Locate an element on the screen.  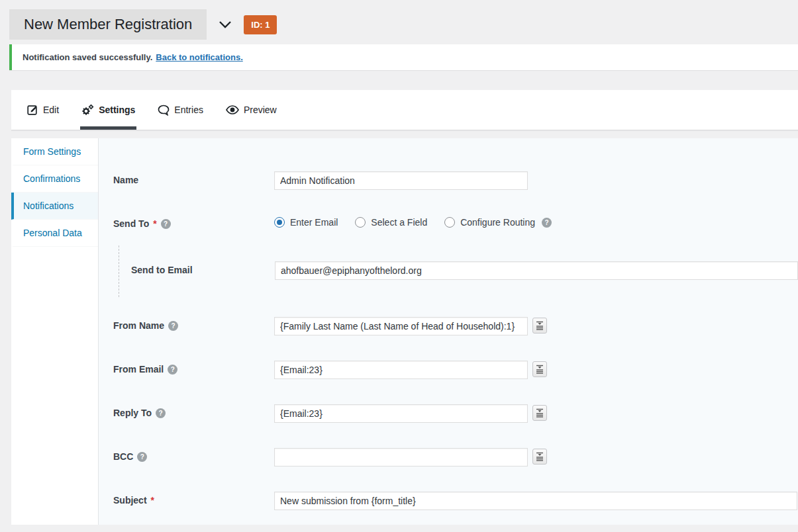
notice-message: Notification saved successfully. is located at coordinates (87, 57).